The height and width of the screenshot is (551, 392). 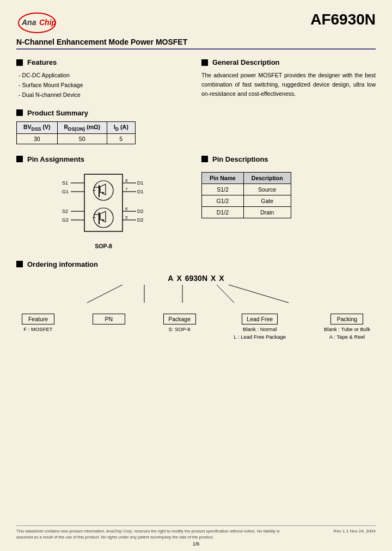 I want to click on general-desc-header: General Description, so click(x=289, y=62).